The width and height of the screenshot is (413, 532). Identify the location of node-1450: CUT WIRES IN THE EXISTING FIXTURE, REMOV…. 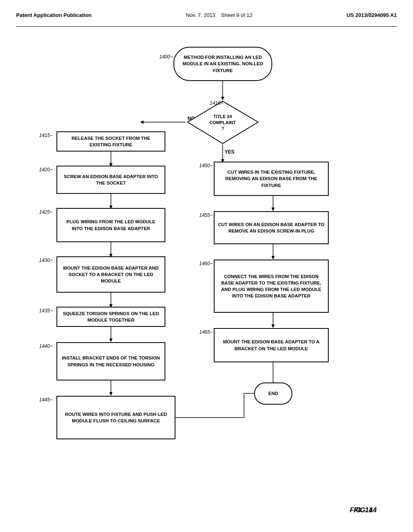
(271, 179).